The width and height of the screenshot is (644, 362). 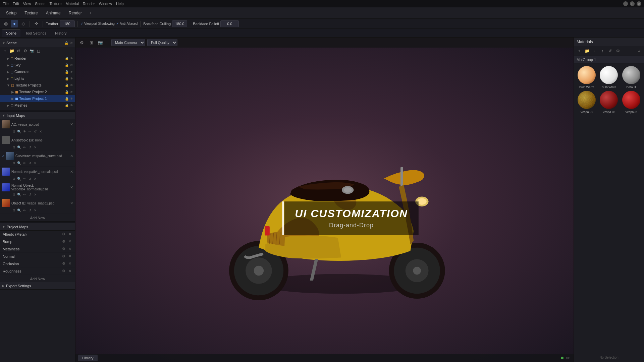 What do you see at coordinates (72, 140) in the screenshot?
I see `aniso-close: ✕` at bounding box center [72, 140].